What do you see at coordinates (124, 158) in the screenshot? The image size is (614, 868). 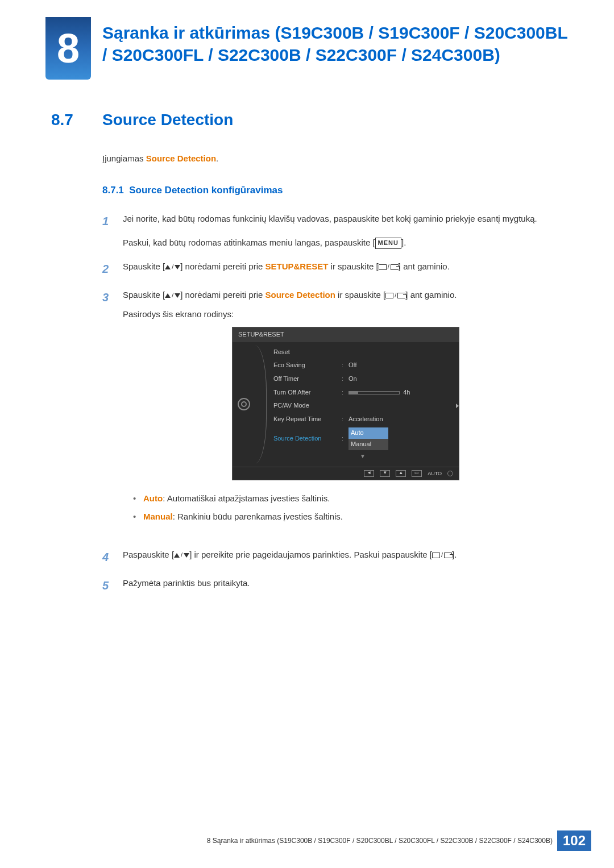 I see `intro-prefix: Įjungiamas` at bounding box center [124, 158].